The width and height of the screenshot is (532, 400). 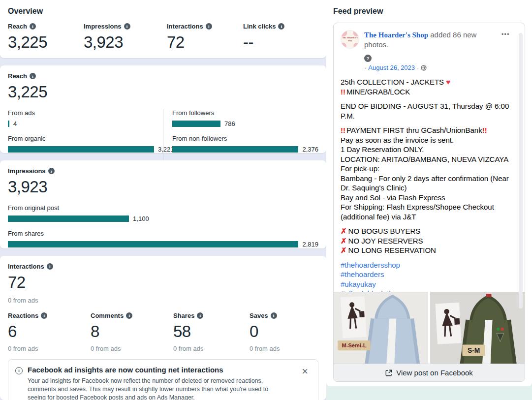 I want to click on metric-impressions: Impressionsi 3,923, so click(x=125, y=37).